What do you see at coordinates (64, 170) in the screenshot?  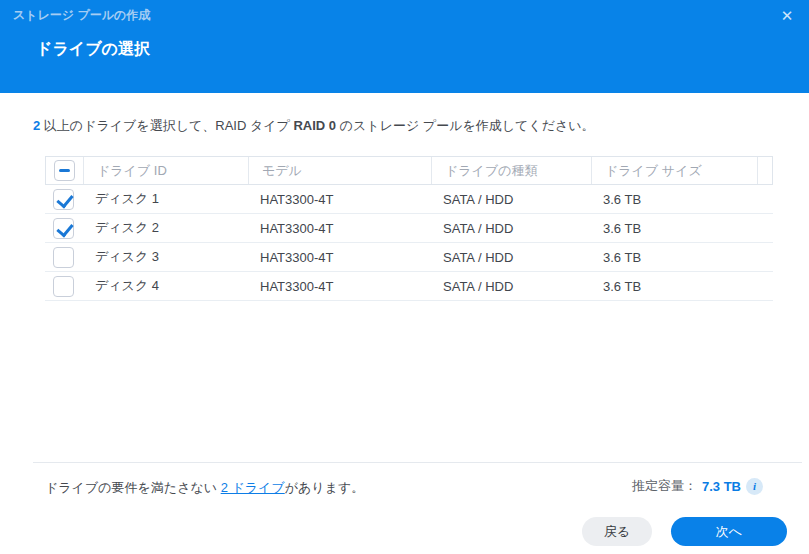 I see `select-all-checkbox` at bounding box center [64, 170].